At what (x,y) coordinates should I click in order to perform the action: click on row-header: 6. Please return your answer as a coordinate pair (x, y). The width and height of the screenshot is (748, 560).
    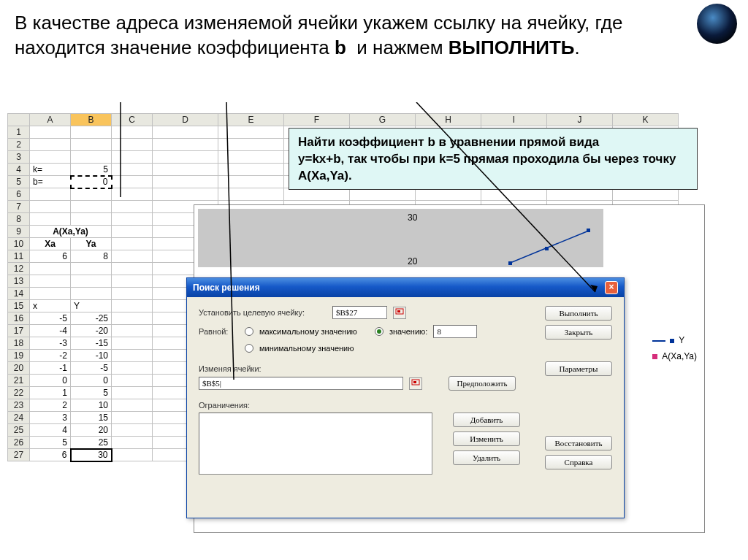
    Looking at the image, I should click on (19, 194).